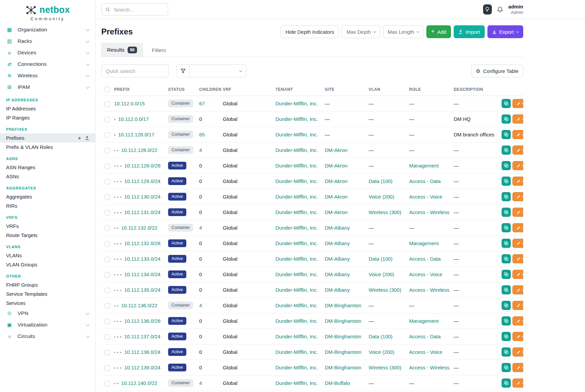 Image resolution: width=585 pixels, height=392 pixels. I want to click on vlan-link: Data (100), so click(381, 181).